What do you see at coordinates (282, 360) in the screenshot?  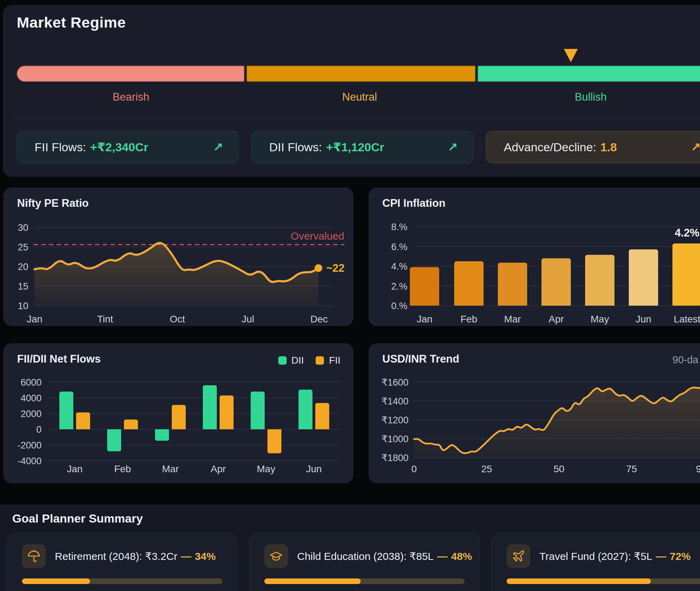 I see `dii-legend-swatch` at bounding box center [282, 360].